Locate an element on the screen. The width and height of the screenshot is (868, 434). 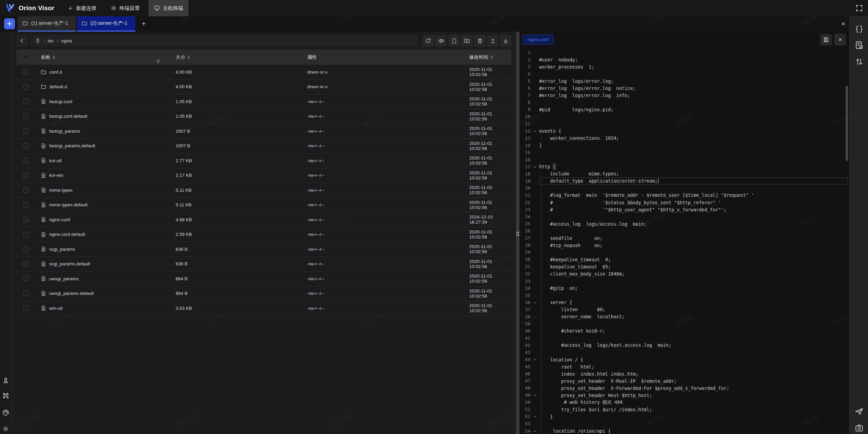
code-line: 45 root html; is located at coordinates (684, 366).